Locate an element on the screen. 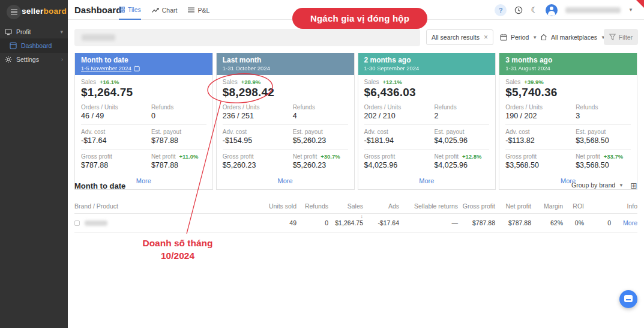 This screenshot has width=644, height=328. orders-units-value: 190 / 202 is located at coordinates (540, 116).